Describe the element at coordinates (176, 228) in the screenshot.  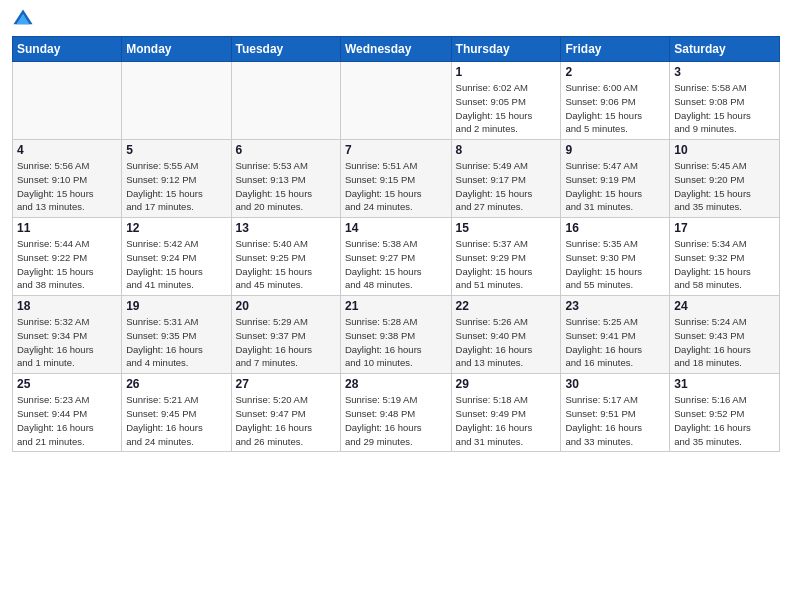
I see `day-number: 12` at that location.